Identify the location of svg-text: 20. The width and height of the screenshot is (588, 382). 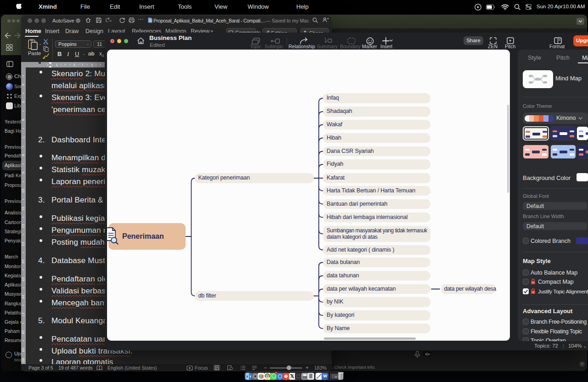
(23, 361).